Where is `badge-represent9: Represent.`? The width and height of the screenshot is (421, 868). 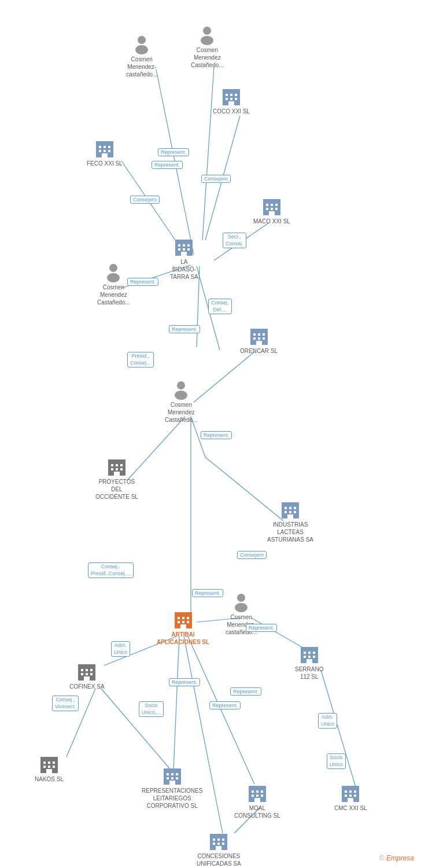
badge-represent9: Represent. is located at coordinates (246, 692).